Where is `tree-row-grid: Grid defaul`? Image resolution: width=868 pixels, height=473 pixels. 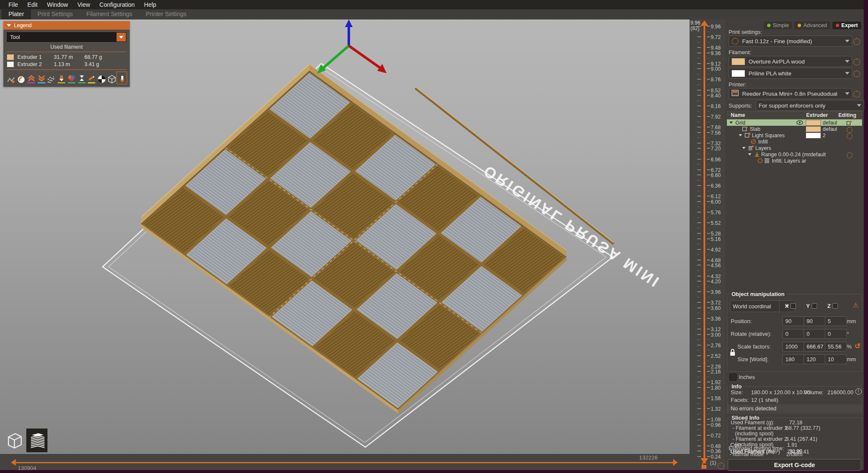
tree-row-grid: Grid defaul is located at coordinates (794, 123).